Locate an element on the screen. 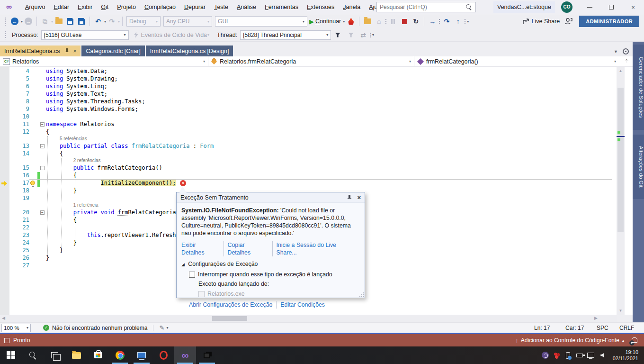 The image size is (644, 364). edit-conditions-link: Editar Condições is located at coordinates (302, 305).